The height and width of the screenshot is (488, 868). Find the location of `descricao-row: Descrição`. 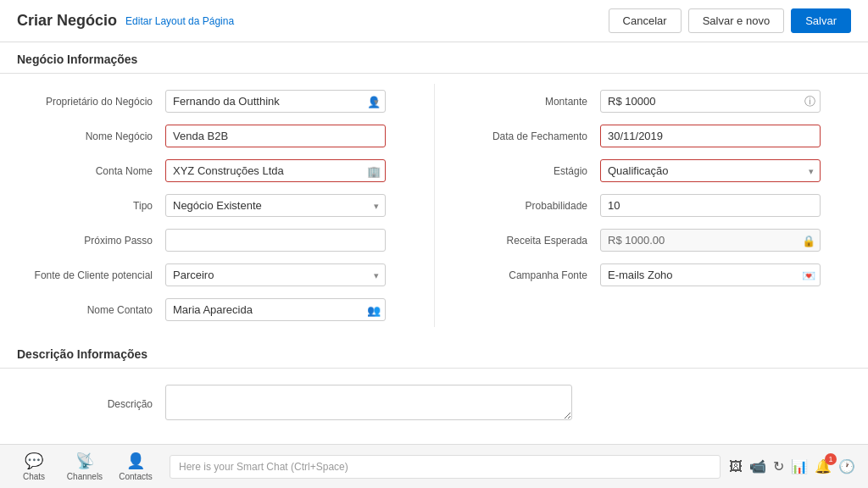

descricao-row: Descrição is located at coordinates (434, 403).